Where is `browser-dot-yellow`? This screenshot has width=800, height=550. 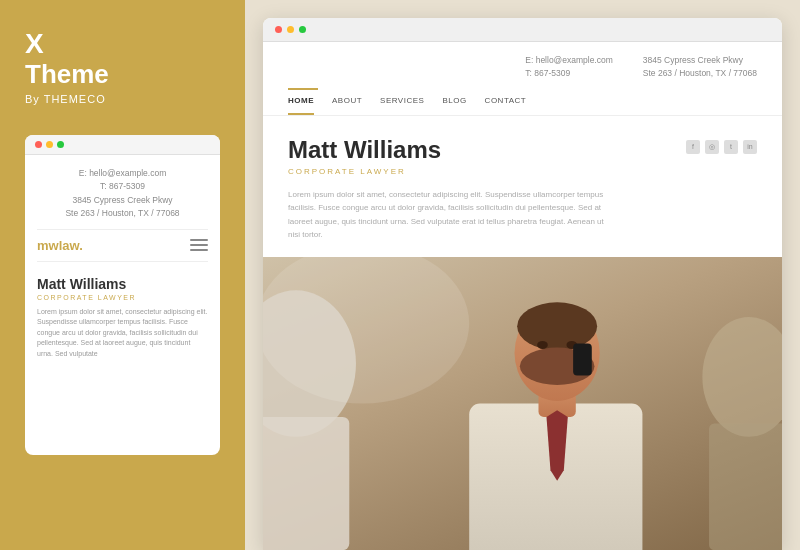
browser-dot-yellow is located at coordinates (290, 30).